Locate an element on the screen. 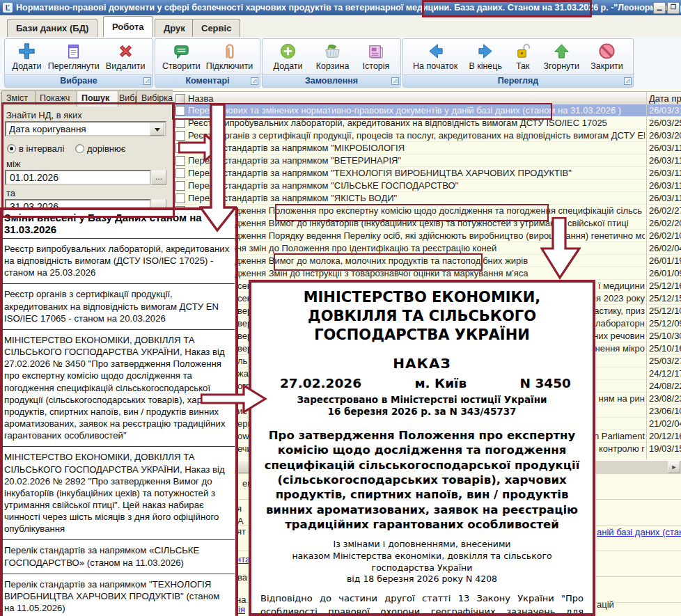 This screenshot has width=681, height=616. ribbon-group-title: Замовлення is located at coordinates (331, 81).